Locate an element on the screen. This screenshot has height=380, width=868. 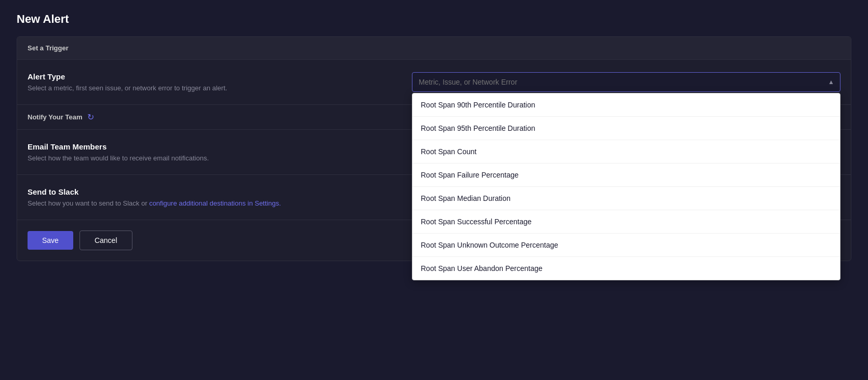
alert-type-title: Alert Type is located at coordinates (209, 77).